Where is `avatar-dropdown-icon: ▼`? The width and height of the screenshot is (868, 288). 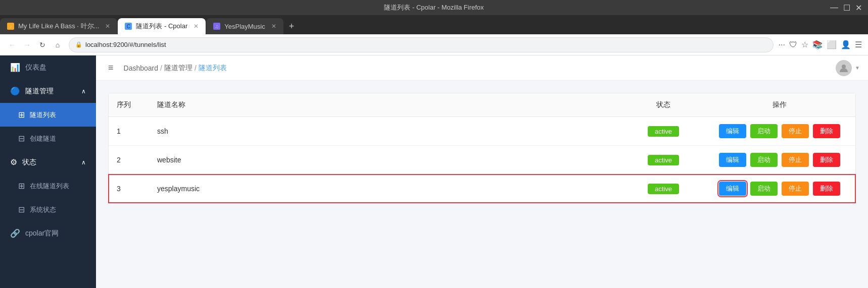
avatar-dropdown-icon: ▼ is located at coordinates (857, 68).